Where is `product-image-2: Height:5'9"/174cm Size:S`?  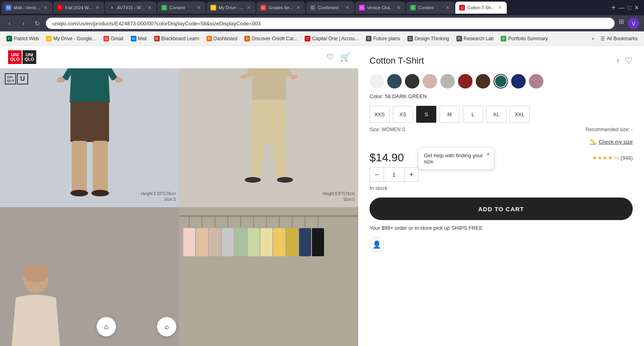 product-image-2: Height:5'9"/174cm Size:S is located at coordinates (269, 138).